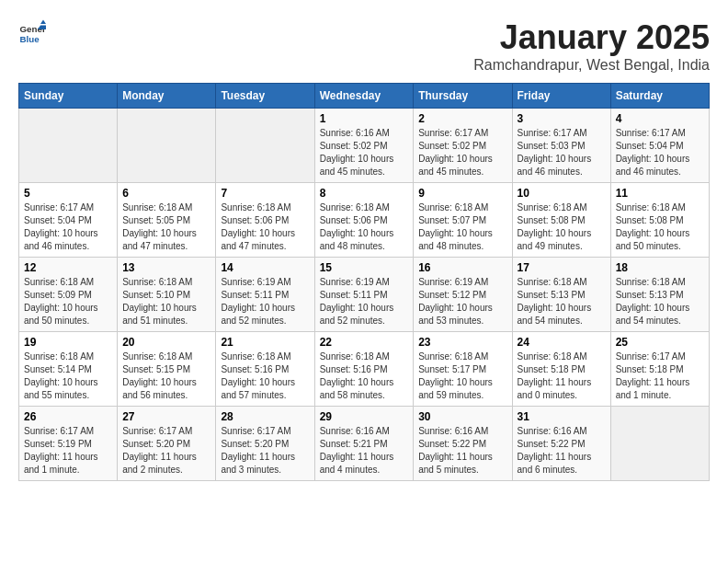 This screenshot has width=728, height=563. Describe the element at coordinates (463, 443) in the screenshot. I see `calendar-cell: 30Sunrise: 6:16 AMSunset: 5:22 PMDayligh…` at that location.